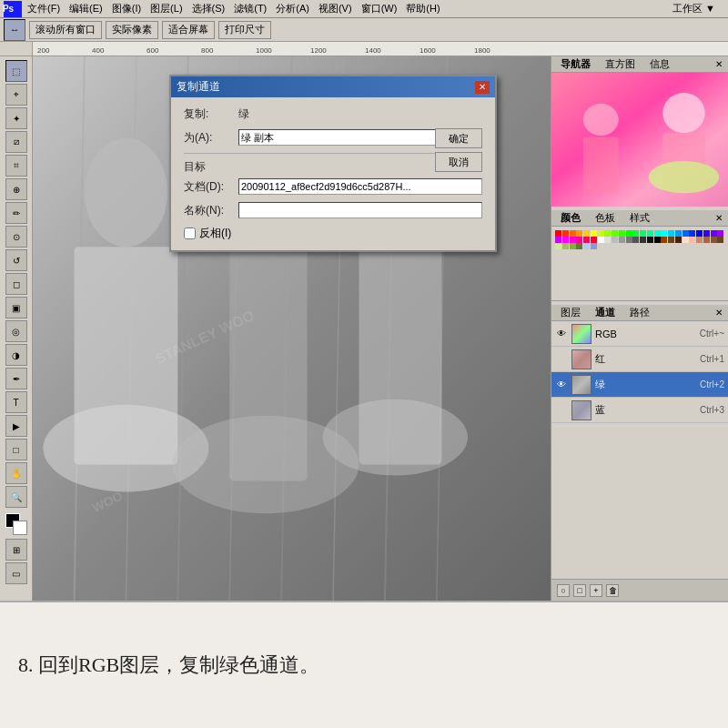  Describe the element at coordinates (16, 308) in the screenshot. I see `gradient-tool: ▣` at that location.